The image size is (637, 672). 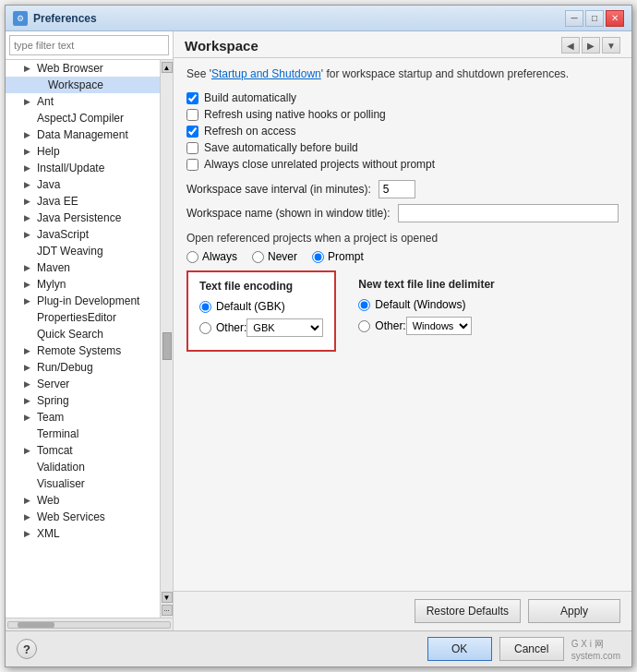 I want to click on scroll-up-btn: ▲, so click(x=167, y=67).